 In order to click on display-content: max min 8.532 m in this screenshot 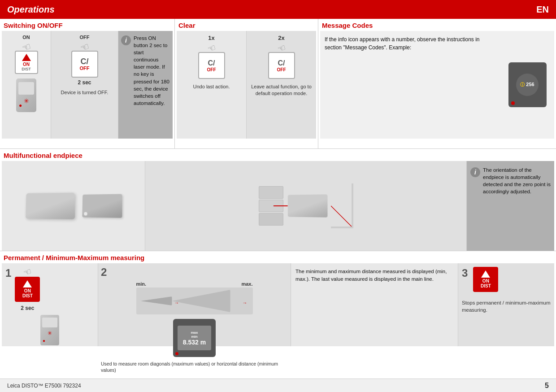, I will do `click(195, 338)`.